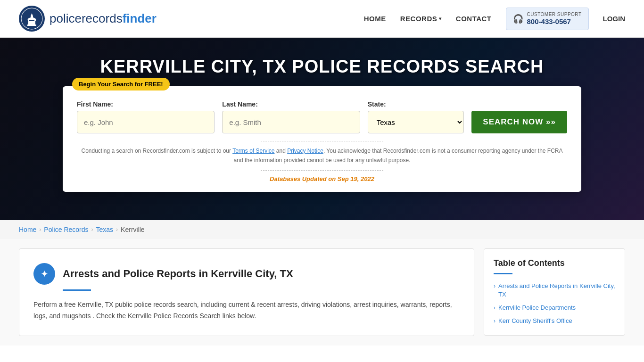 This screenshot has height=362, width=644. What do you see at coordinates (322, 156) in the screenshot?
I see `disclaimer-text: Conducting a search on Recordsfinder.com…` at bounding box center [322, 156].